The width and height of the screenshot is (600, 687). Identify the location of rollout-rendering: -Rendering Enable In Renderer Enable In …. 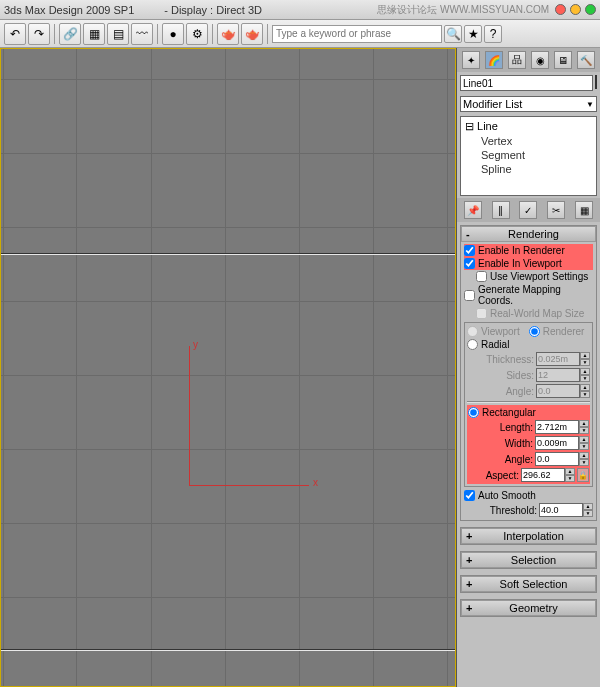
(528, 373).